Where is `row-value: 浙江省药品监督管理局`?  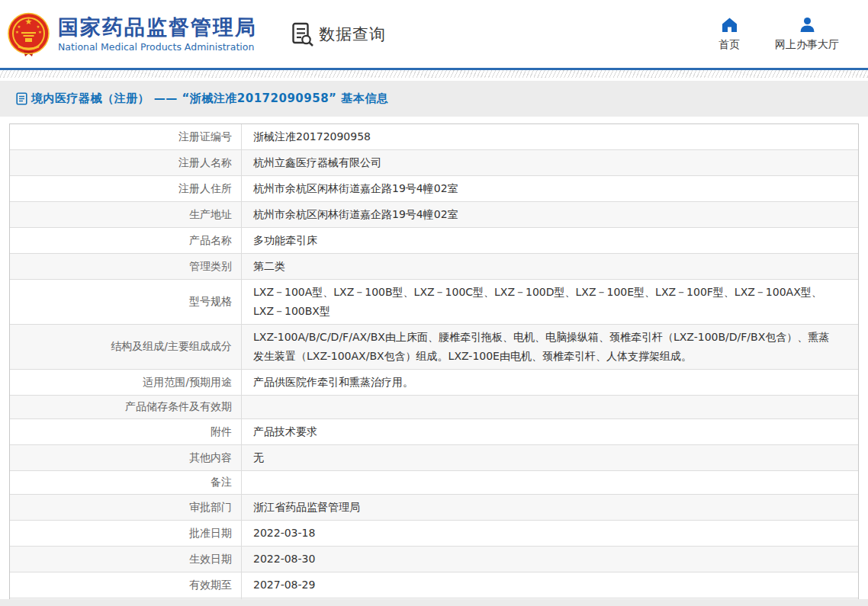
row-value: 浙江省药品监督管理局 is located at coordinates (550, 508).